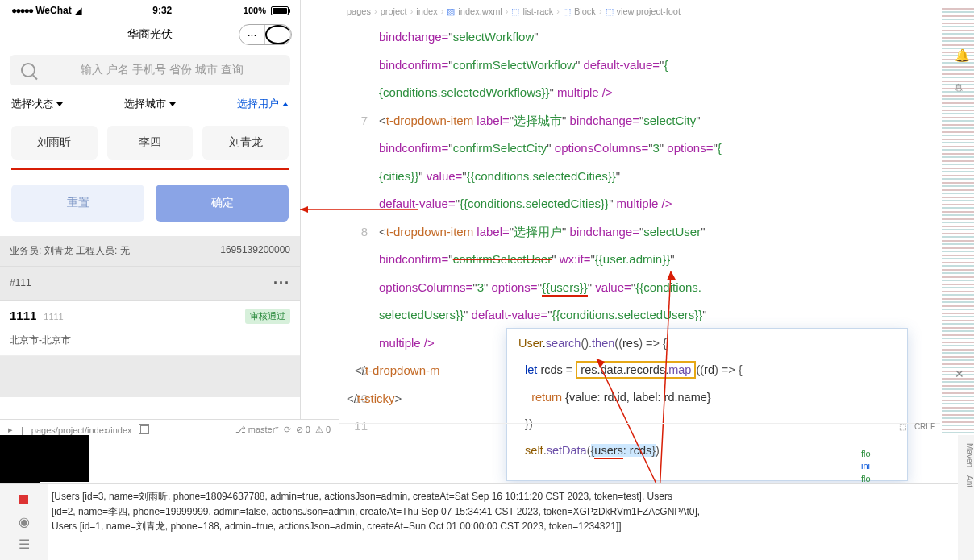 The image size is (974, 560). I want to click on code-fragment: flo ini flo, so click(901, 467).